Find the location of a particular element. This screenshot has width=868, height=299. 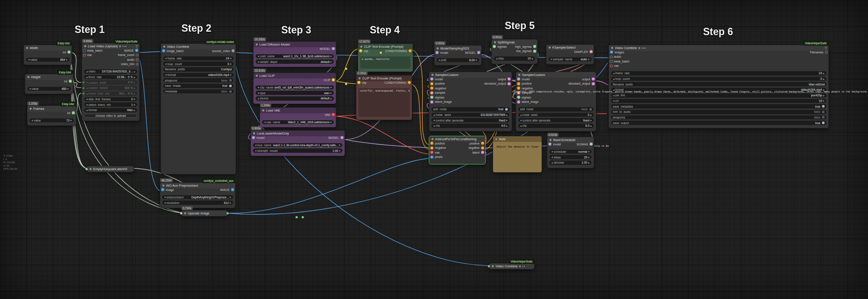

node-frames: 1.378sEasy-UseFramesint◀value73▶ is located at coordinates (52, 115).